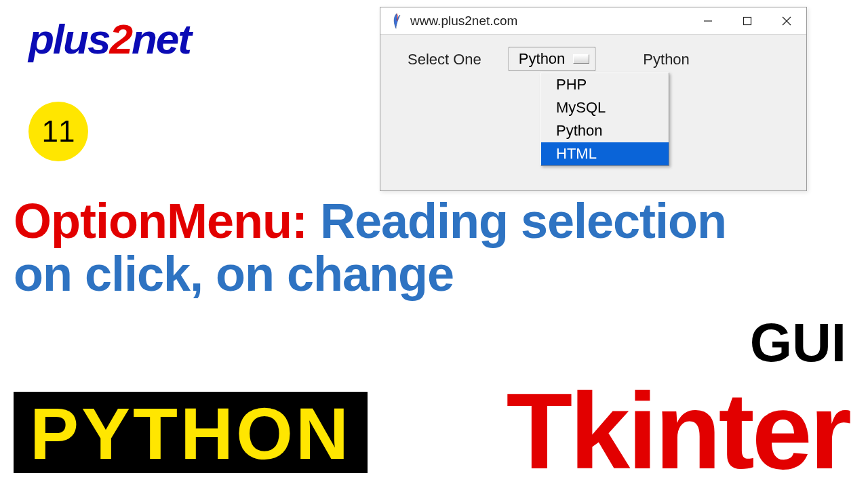  Describe the element at coordinates (593, 21) in the screenshot. I see `titlebar: www.plus2net.com` at that location.